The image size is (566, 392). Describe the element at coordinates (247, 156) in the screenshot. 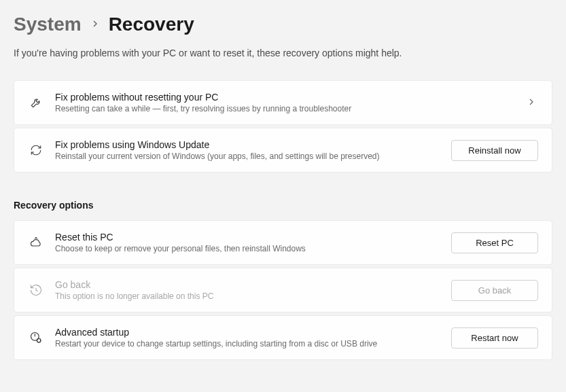

I see `card-desc: Reinstall your current version of Window…` at that location.